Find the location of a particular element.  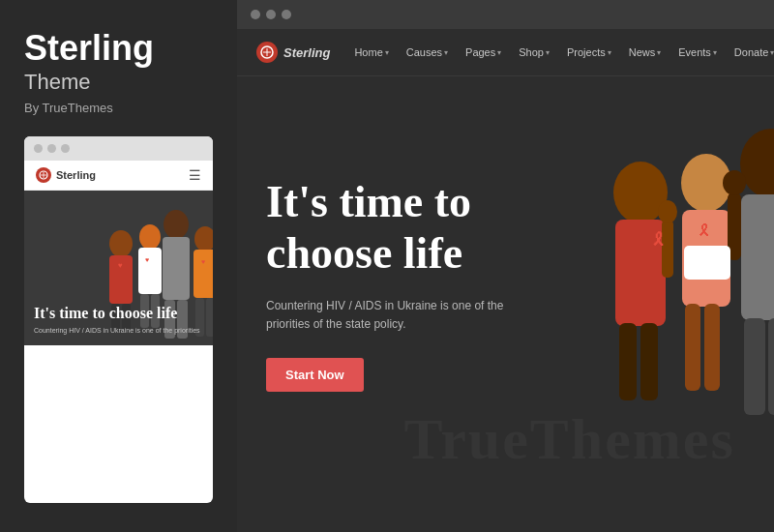

nav-item-donate: Donate ▾ is located at coordinates (755, 52).